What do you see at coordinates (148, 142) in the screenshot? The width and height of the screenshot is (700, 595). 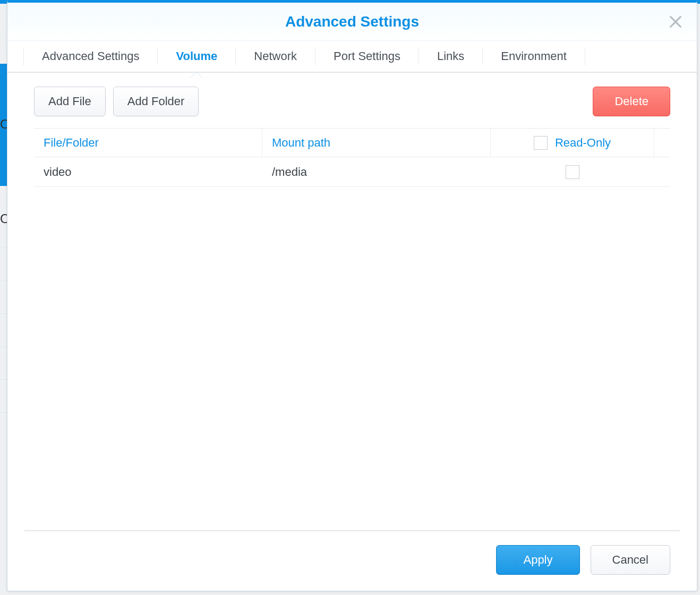 I see `column-header-file-folder: File/Folder` at bounding box center [148, 142].